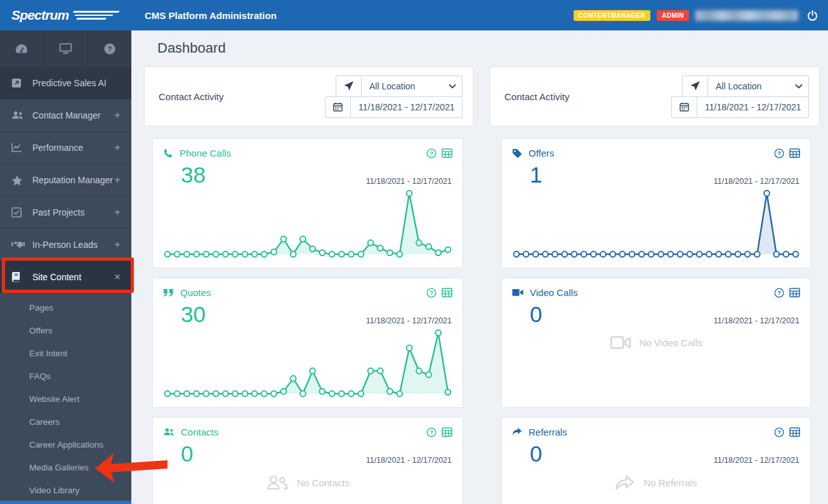 The width and height of the screenshot is (828, 504). I want to click on site-content-submenu: Pages Offers Exit Intent FAQs Website Al…, so click(66, 397).